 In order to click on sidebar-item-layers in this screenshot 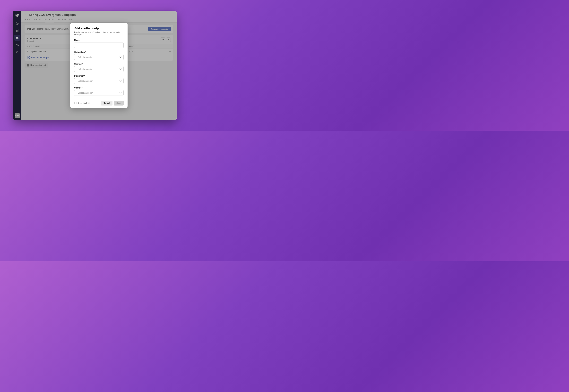, I will do `click(17, 38)`.